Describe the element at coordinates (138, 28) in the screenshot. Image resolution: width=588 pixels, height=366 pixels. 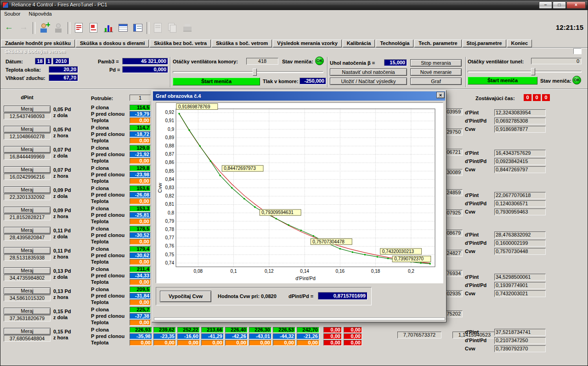
I see `report-button` at that location.